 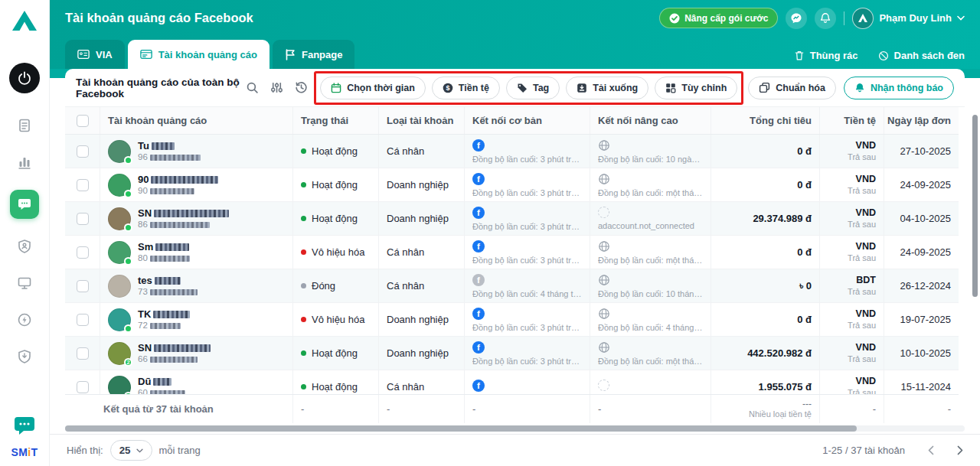 I want to click on avatar, so click(x=119, y=185).